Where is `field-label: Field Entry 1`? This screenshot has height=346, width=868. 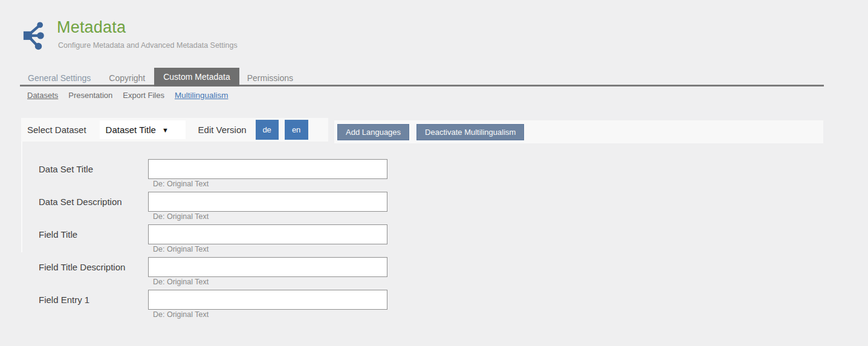 field-label: Field Entry 1 is located at coordinates (85, 304).